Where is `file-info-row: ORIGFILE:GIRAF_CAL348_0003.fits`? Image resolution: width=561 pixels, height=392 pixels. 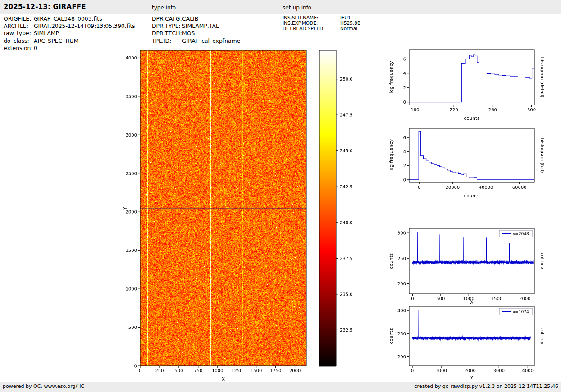 file-info-row: ORIGFILE:GIRAF_CAL348_0003.fits is located at coordinates (69, 19).